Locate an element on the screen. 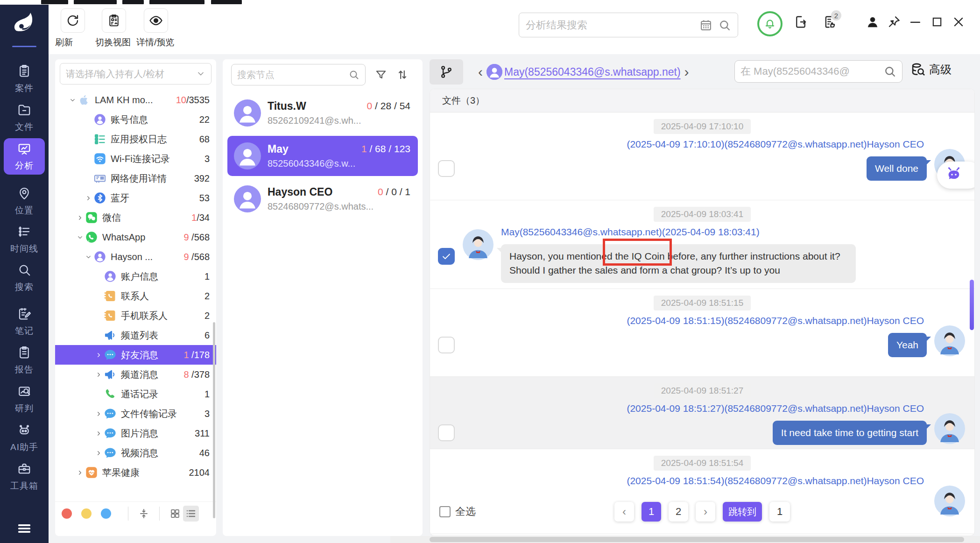  tree-node-微信: 微信1/34 is located at coordinates (135, 218).